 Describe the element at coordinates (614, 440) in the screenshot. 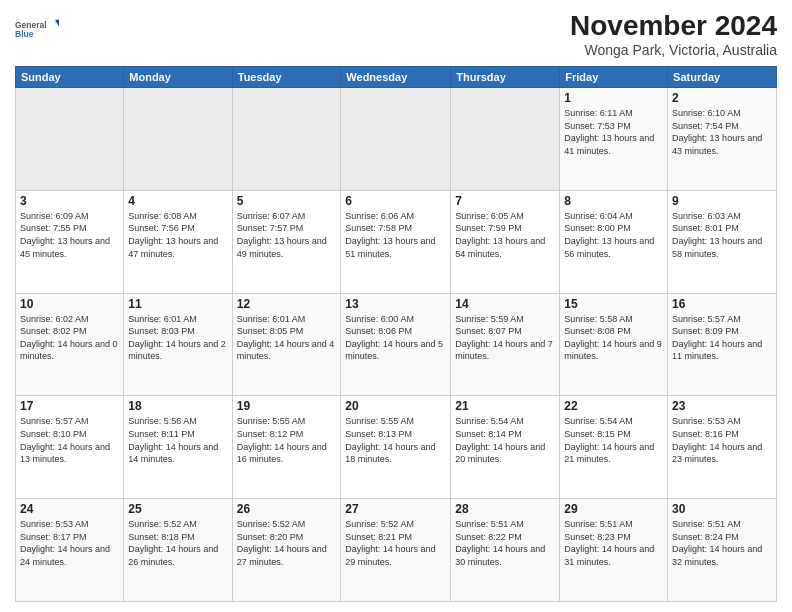

I see `day-info: Sunrise: 5:54 AM Sunset: 8:15 PM Dayligh…` at that location.